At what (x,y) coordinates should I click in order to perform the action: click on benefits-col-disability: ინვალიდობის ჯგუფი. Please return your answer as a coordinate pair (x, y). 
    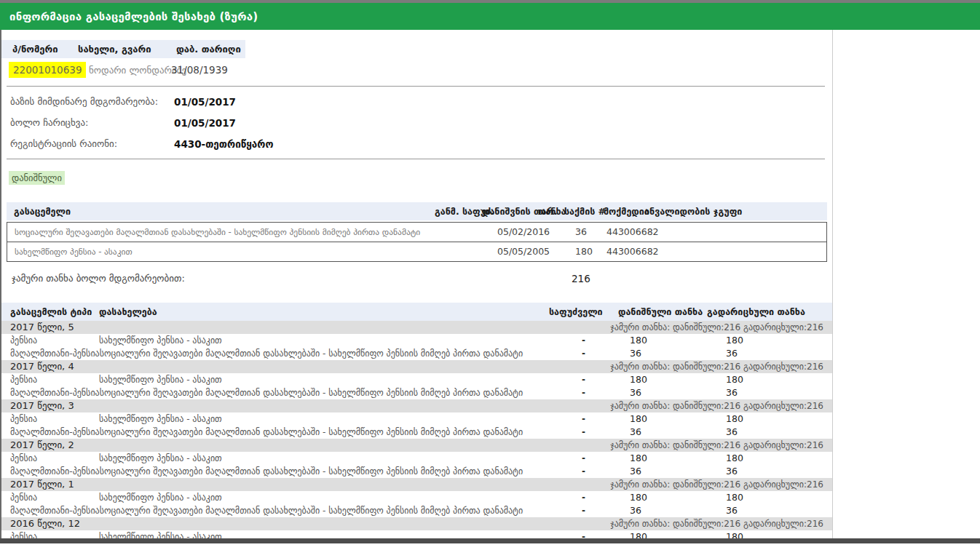
    Looking at the image, I should click on (693, 211).